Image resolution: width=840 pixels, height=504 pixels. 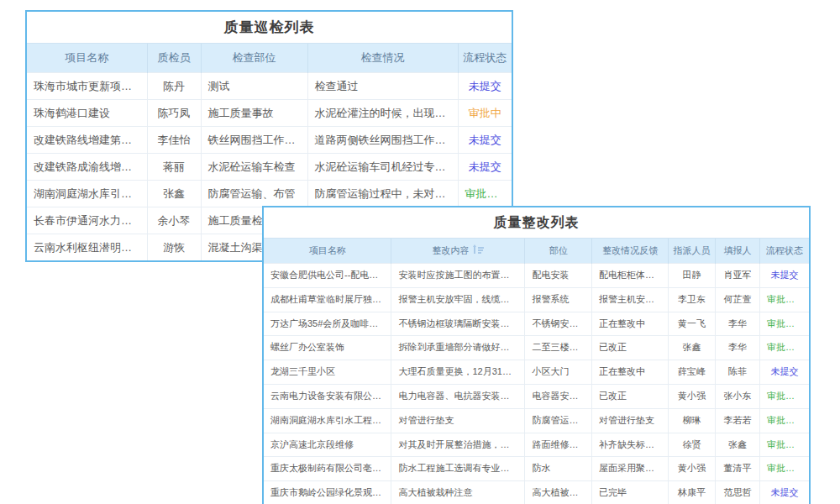 What do you see at coordinates (254, 194) in the screenshot?
I see `check-part-cell: 防腐管运输、布管` at bounding box center [254, 194].